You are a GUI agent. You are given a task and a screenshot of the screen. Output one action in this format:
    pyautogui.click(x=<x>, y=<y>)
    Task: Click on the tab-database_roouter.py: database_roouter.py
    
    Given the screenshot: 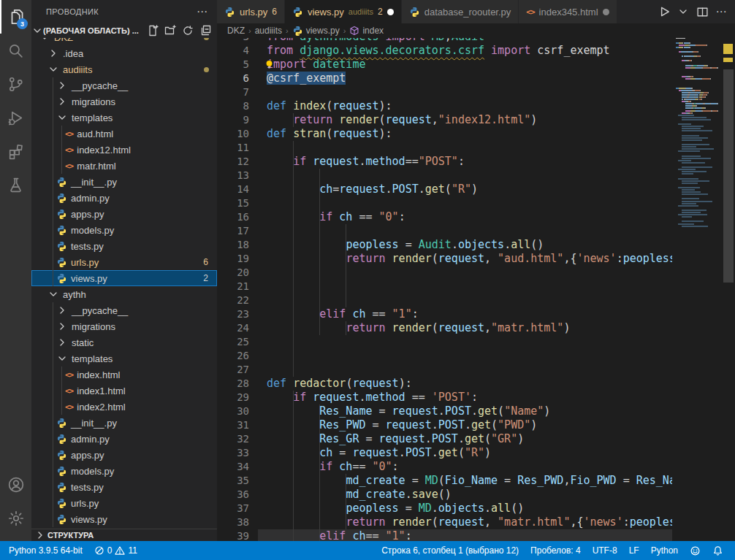 What is the action you would take?
    pyautogui.click(x=460, y=12)
    